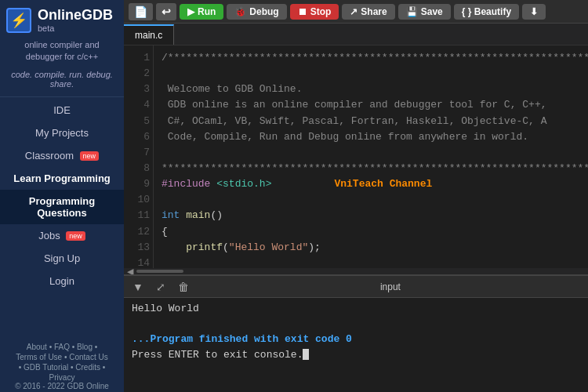 The width and height of the screenshot is (588, 392). I want to click on tab-bar: main.c, so click(356, 34).